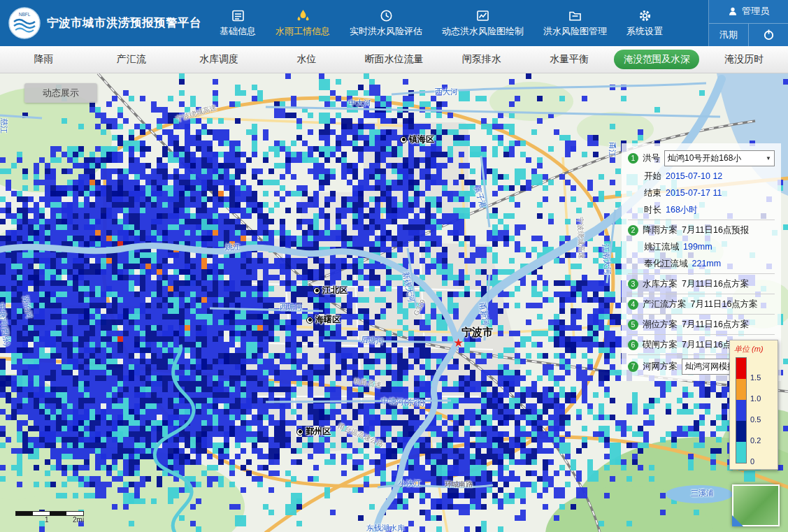  Describe the element at coordinates (660, 366) in the screenshot. I see `river-network-scheme-label: 河网方案` at that location.